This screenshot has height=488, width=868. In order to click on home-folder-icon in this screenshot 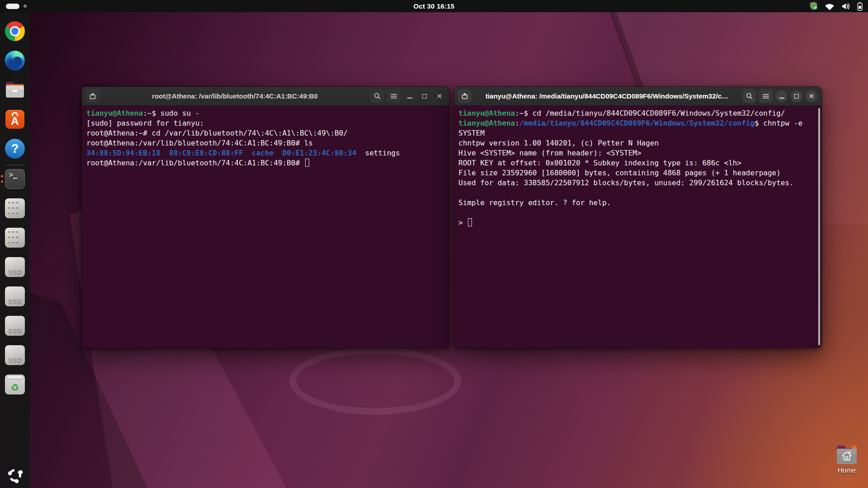, I will do `click(847, 455)`.